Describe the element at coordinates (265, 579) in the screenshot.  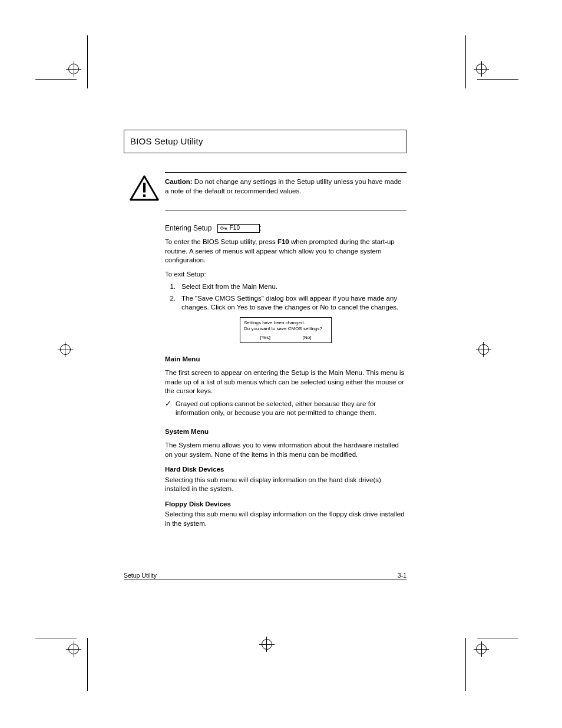
I see `footer-rule` at that location.